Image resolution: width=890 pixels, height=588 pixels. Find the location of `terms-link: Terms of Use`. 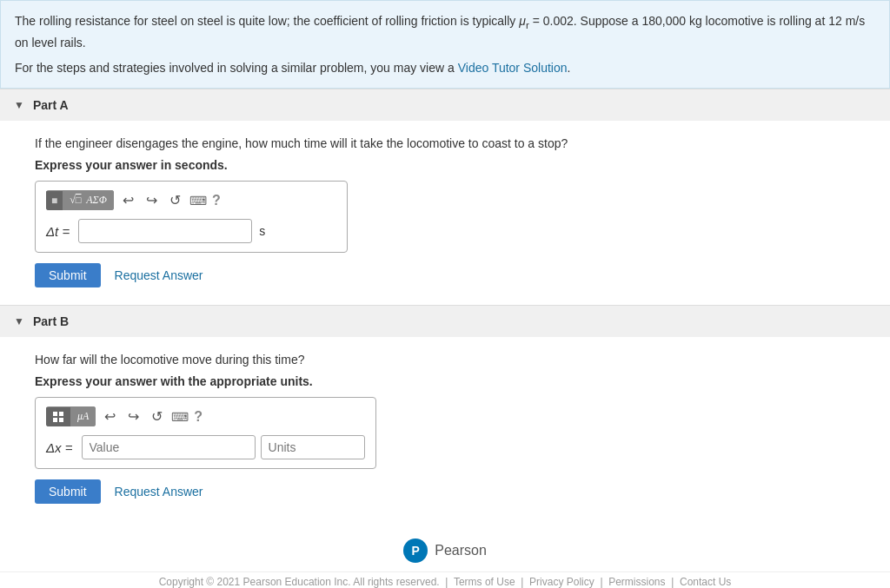

terms-link: Terms of Use is located at coordinates (485, 582).